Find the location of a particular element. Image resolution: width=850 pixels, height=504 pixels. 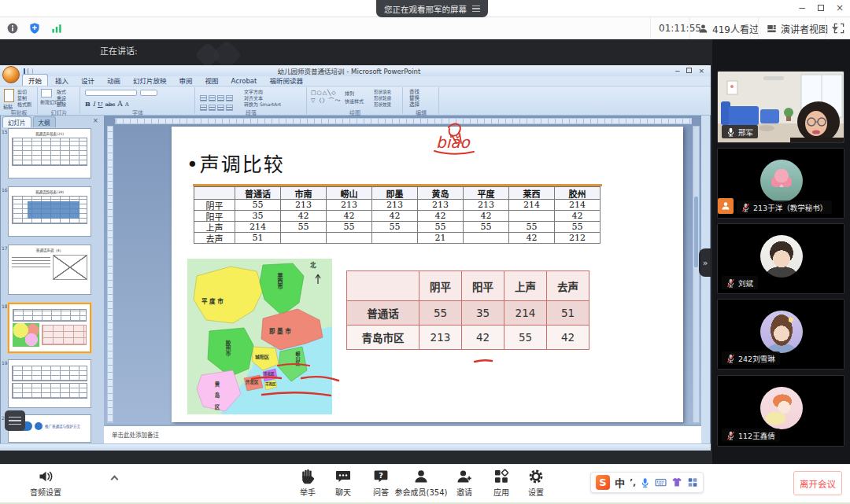

close-button: × is located at coordinates (840, 8).